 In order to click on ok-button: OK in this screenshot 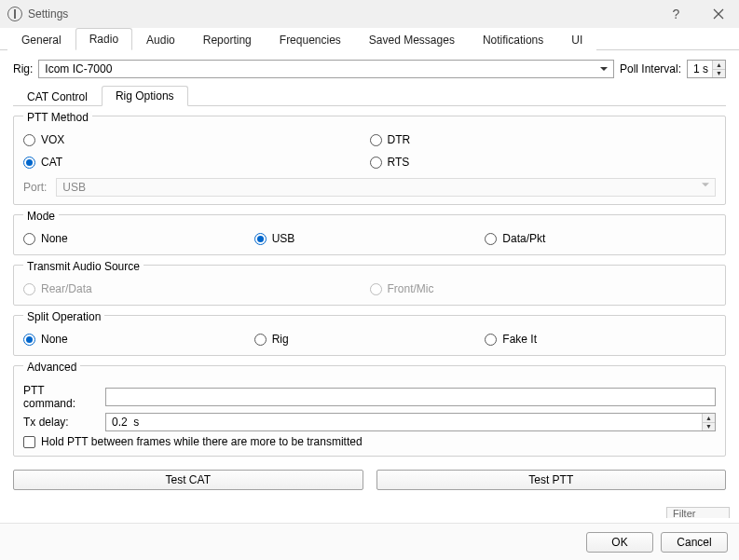, I will do `click(620, 542)`.